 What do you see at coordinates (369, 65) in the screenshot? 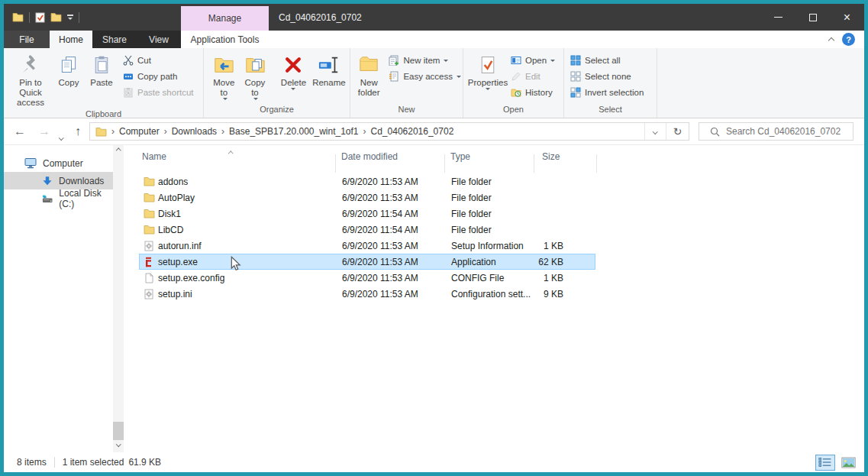
I see `new-folder-icon` at bounding box center [369, 65].